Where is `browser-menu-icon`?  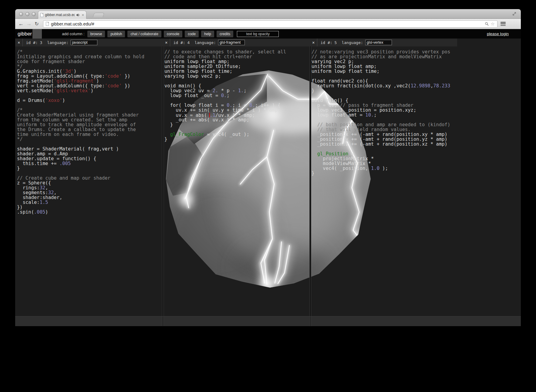
browser-menu-icon is located at coordinates (503, 24).